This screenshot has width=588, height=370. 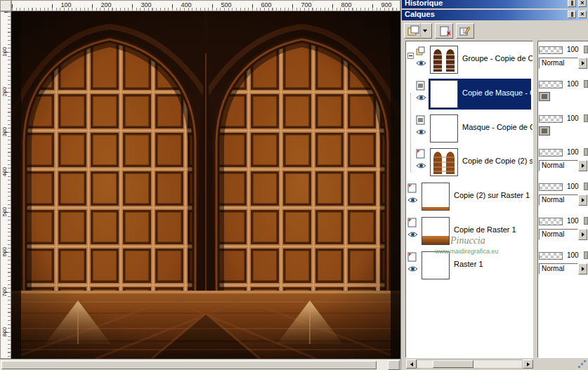 I want to click on scrollbar-corner, so click(x=393, y=365).